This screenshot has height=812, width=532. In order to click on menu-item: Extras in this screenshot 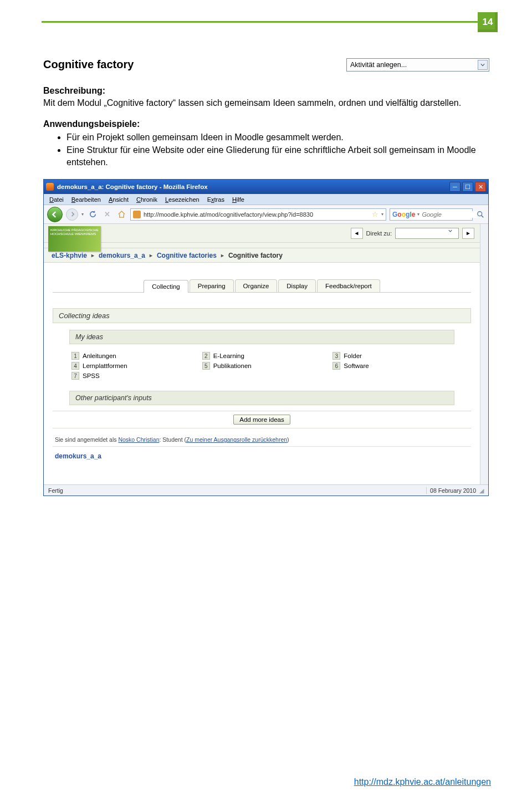, I will do `click(216, 200)`.